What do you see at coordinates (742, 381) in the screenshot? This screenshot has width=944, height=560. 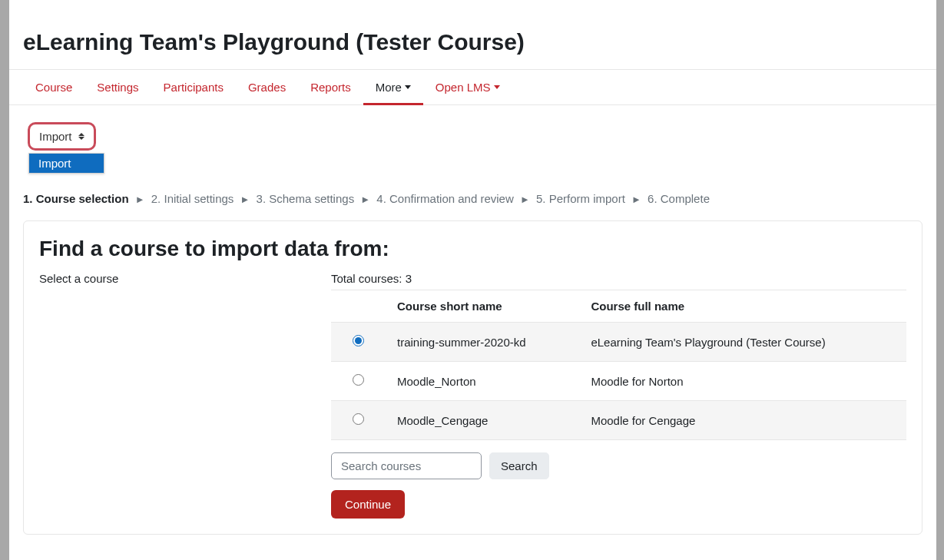 I see `course-full-name: Moodle for Norton` at bounding box center [742, 381].